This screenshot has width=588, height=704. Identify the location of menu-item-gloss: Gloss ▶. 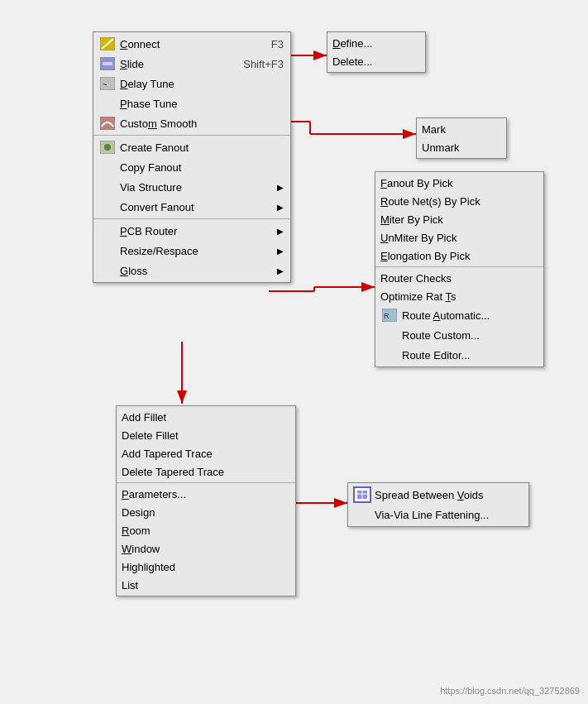
(192, 271).